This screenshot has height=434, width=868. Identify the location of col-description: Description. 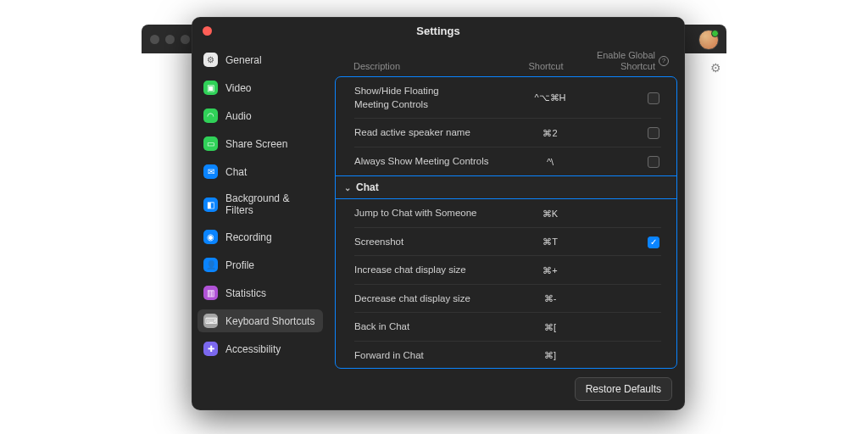
(431, 66).